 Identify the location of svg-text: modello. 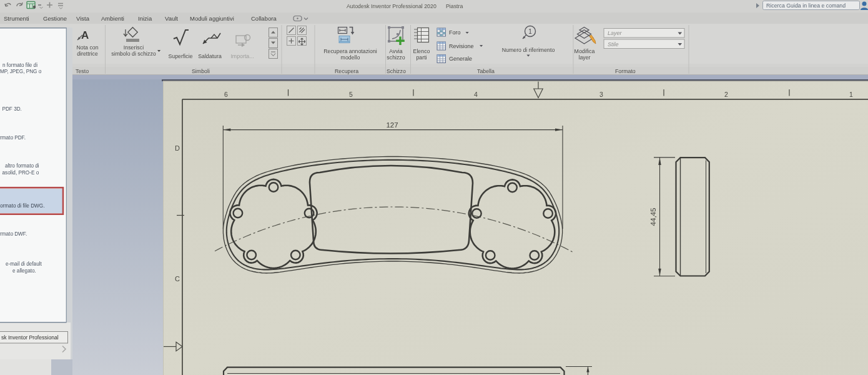
(351, 58).